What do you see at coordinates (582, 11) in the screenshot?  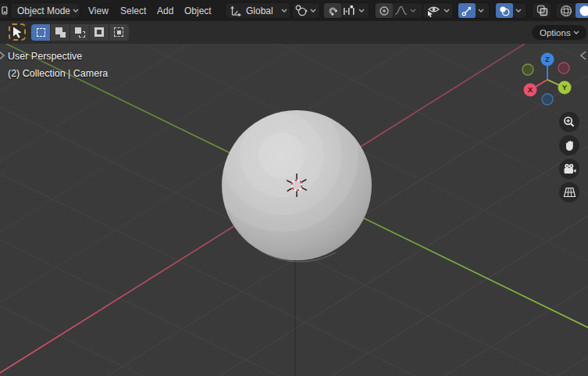 I see `shading-solid-button` at bounding box center [582, 11].